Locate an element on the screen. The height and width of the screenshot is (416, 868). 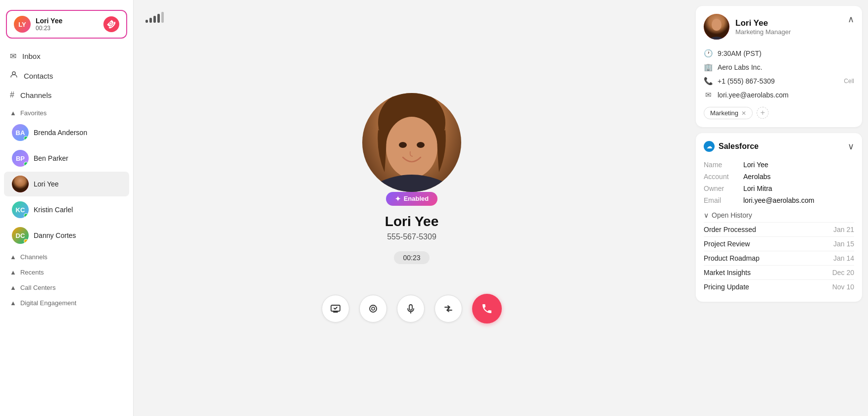
sf-owner-row: Owner Lori Mitra is located at coordinates (779, 188).